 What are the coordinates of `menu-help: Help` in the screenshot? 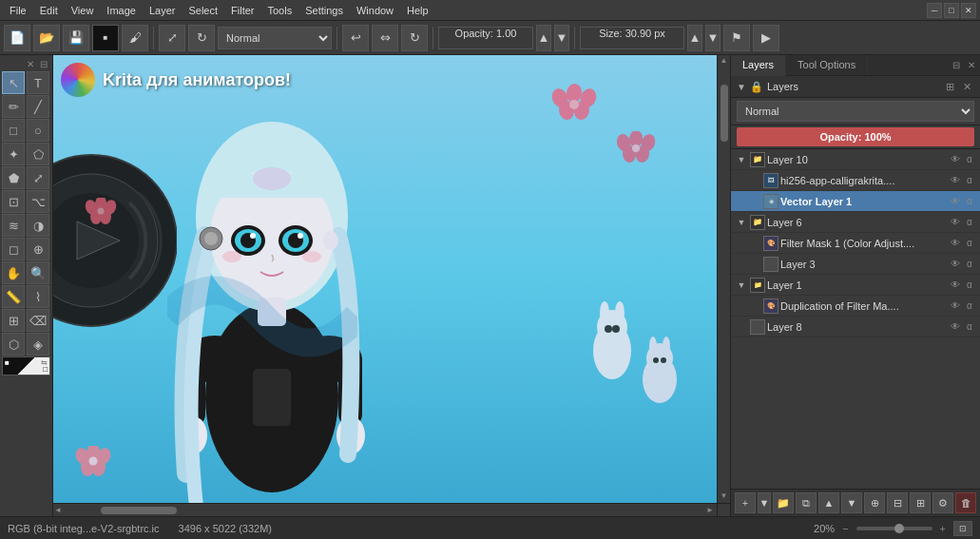 It's located at (418, 10).